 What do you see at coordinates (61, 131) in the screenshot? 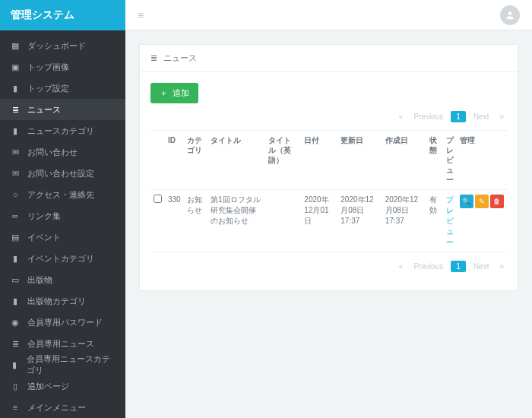
I see `sidebar-item-label: ニュースカテゴリ` at bounding box center [61, 131].